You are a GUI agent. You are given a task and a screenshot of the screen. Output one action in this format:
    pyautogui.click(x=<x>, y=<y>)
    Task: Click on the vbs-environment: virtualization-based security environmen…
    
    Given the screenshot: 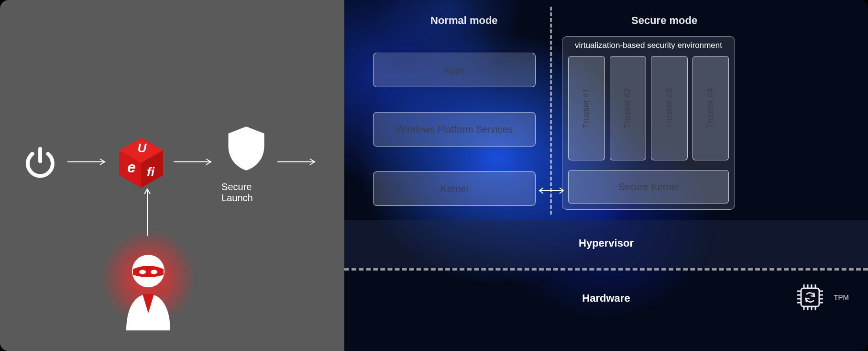 What is the action you would take?
    pyautogui.click(x=648, y=123)
    